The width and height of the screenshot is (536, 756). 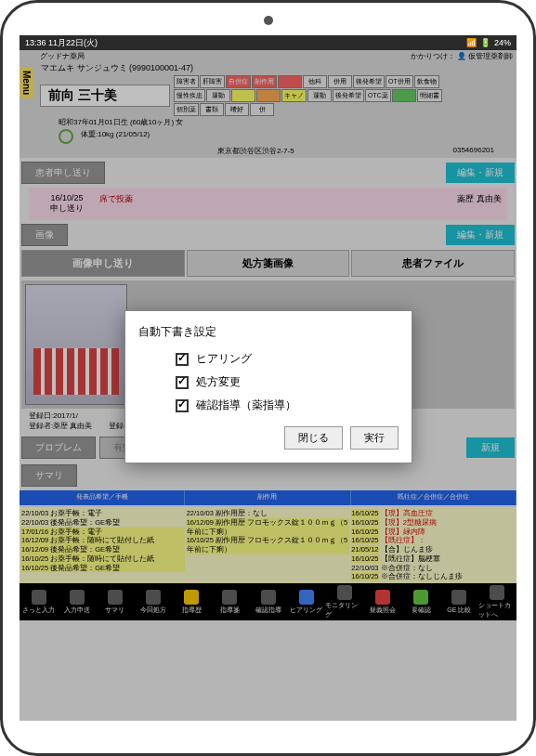 What do you see at coordinates (268, 20) in the screenshot?
I see `camera-dot` at bounding box center [268, 20].